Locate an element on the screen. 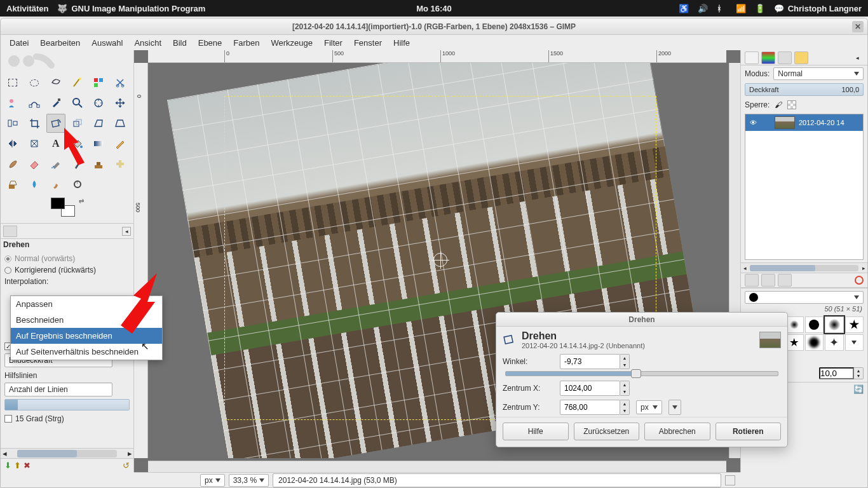 This screenshot has width=868, height=488. layer-name: 2012-04-20 14 is located at coordinates (822, 123).